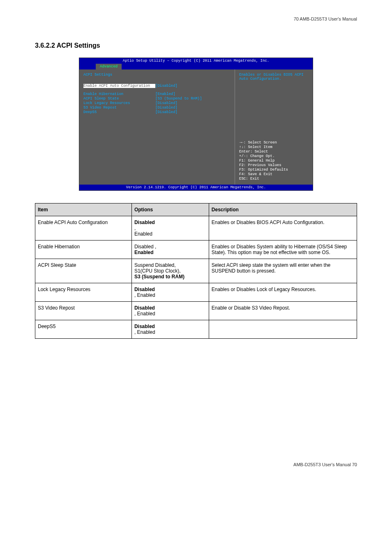  I want to click on bios-key-hint: →←: Select Screen, so click(274, 143).